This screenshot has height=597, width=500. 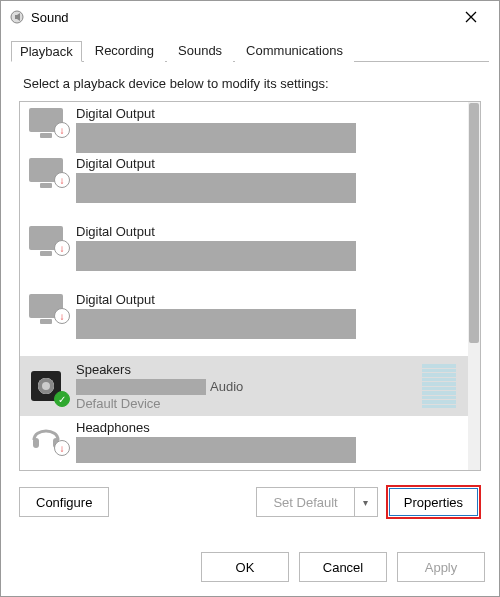 I want to click on close-icon, so click(x=471, y=17).